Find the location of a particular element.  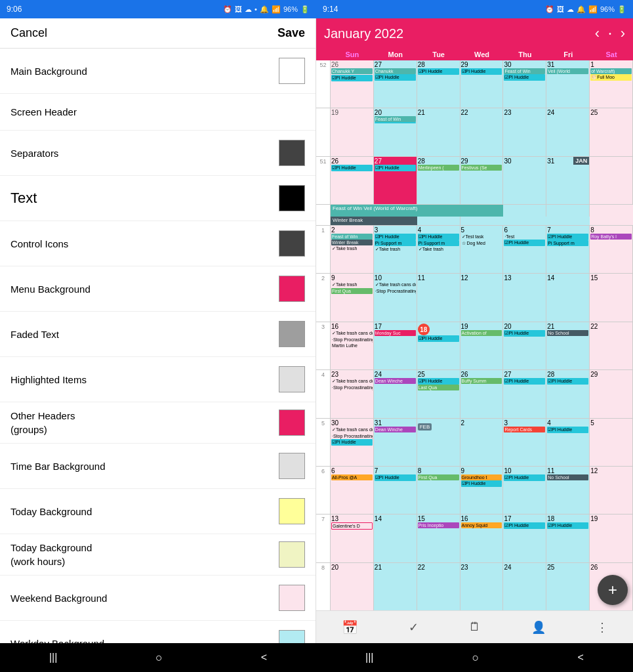

day-cell: 13 is located at coordinates (525, 297).